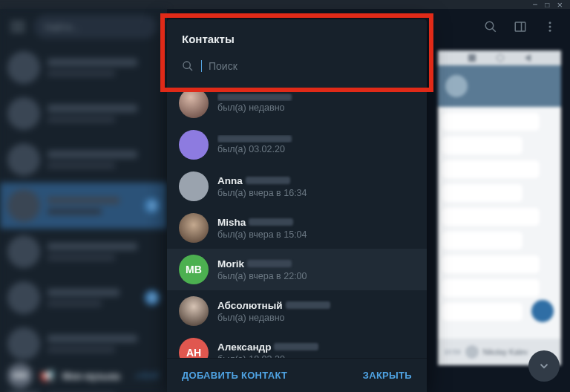  I want to click on read-ticks-icon: ✓✓, so click(138, 376).